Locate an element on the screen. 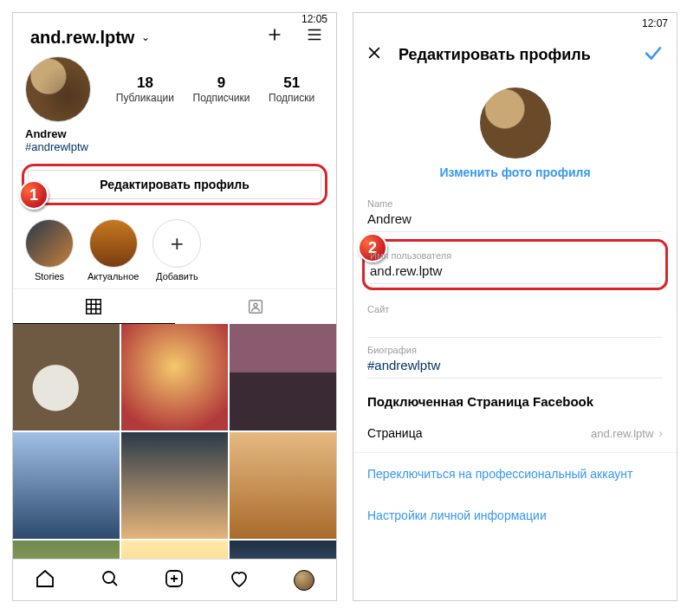 This screenshot has width=700, height=615. tab-tagged is located at coordinates (256, 307).